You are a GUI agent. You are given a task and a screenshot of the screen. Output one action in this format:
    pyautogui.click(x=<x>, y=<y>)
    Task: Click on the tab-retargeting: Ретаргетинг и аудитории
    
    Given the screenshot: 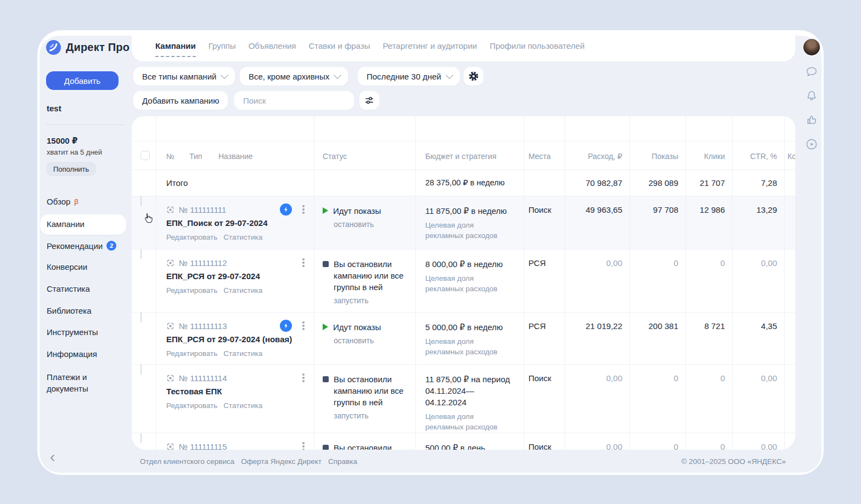 What is the action you would take?
    pyautogui.click(x=430, y=46)
    